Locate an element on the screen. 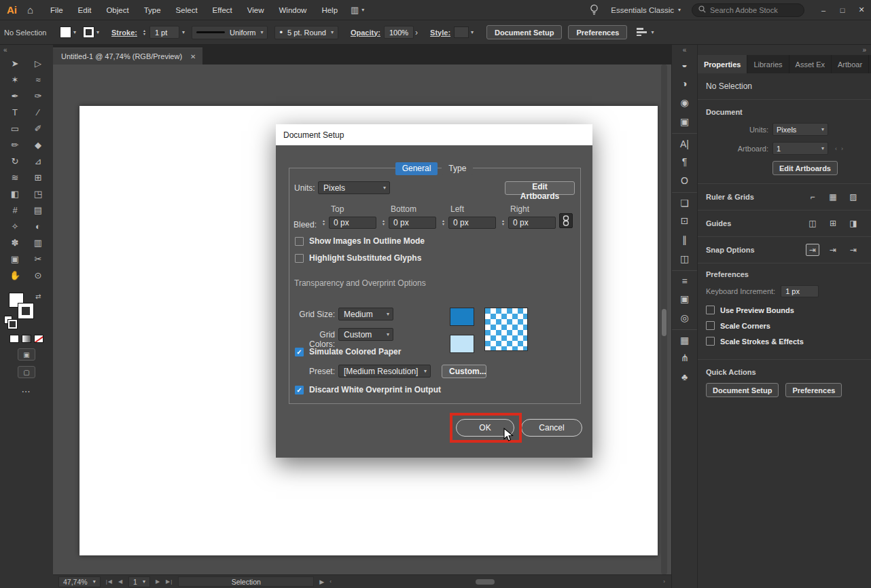 This screenshot has width=871, height=588. snap-to-pixel-icon: ⇥ is located at coordinates (853, 250).